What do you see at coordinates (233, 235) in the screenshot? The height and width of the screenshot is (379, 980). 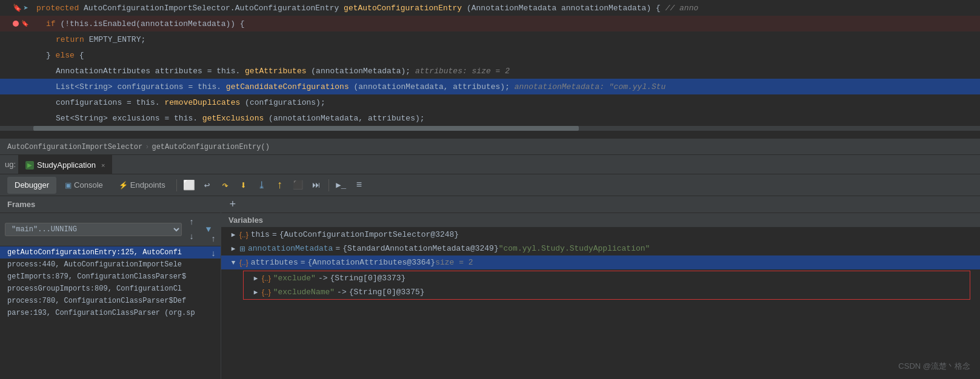 I see `expand-this: ▶` at bounding box center [233, 235].